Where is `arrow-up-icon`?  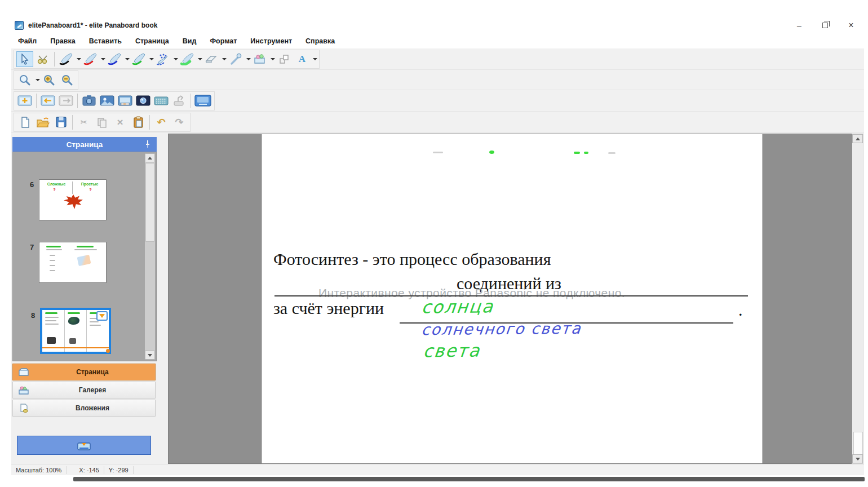 arrow-up-icon is located at coordinates (150, 158).